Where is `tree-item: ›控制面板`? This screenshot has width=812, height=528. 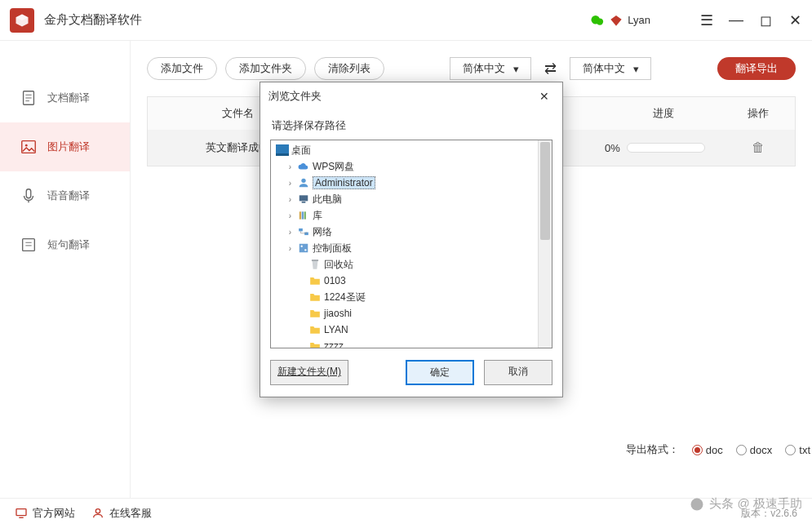
tree-item: ›控制面板 is located at coordinates (411, 248).